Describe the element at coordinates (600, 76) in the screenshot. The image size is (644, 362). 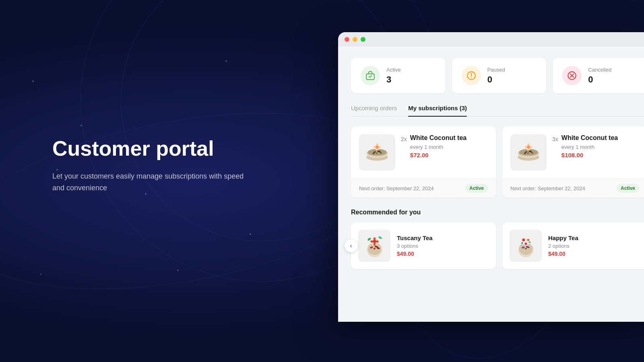
I see `cancelled-stat-info: Cancelled 0` at that location.